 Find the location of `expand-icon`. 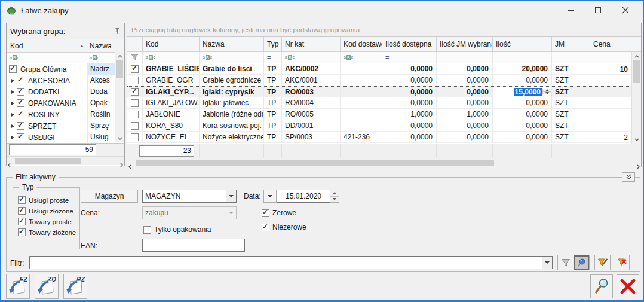

expand-icon is located at coordinates (13, 103).